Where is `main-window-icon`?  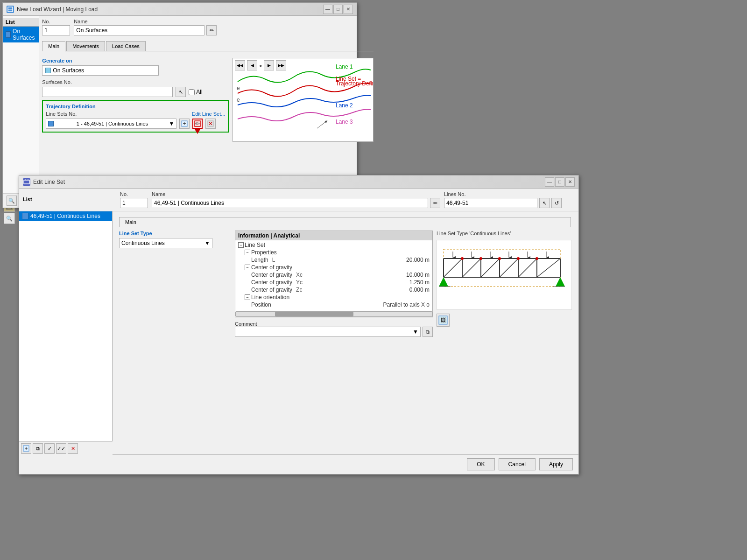 main-window-icon is located at coordinates (10, 9).